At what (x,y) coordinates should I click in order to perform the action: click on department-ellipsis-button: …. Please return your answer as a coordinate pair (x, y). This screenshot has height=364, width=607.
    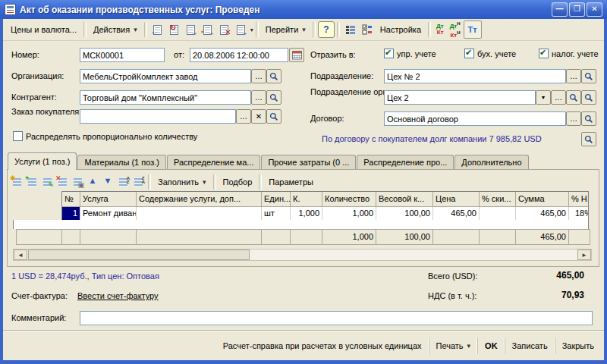
    Looking at the image, I should click on (574, 76).